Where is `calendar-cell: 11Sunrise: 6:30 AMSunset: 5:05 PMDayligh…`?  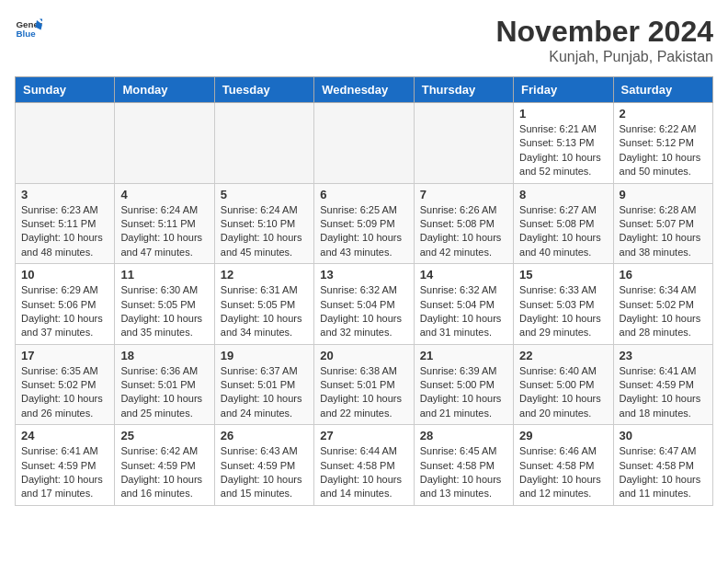 calendar-cell: 11Sunrise: 6:30 AMSunset: 5:05 PMDayligh… is located at coordinates (165, 304).